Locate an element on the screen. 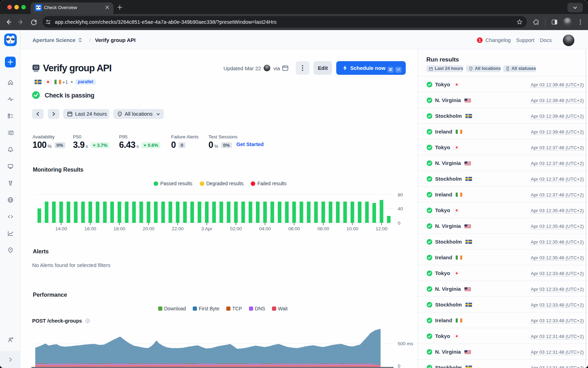  svg-text: 500 ms is located at coordinates (406, 344).